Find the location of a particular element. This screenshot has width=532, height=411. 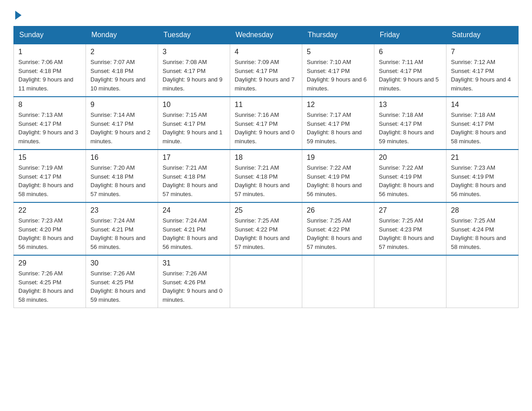

day-info: Sunrise: 7:23 AM Sunset: 4:19 PM Dayligh… is located at coordinates (482, 181).